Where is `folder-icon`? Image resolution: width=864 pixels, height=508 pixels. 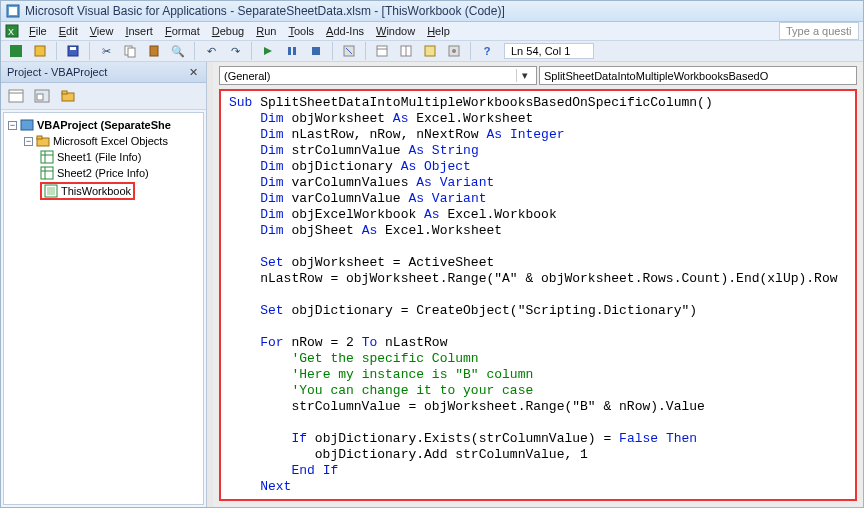 folder-icon is located at coordinates (43, 141).